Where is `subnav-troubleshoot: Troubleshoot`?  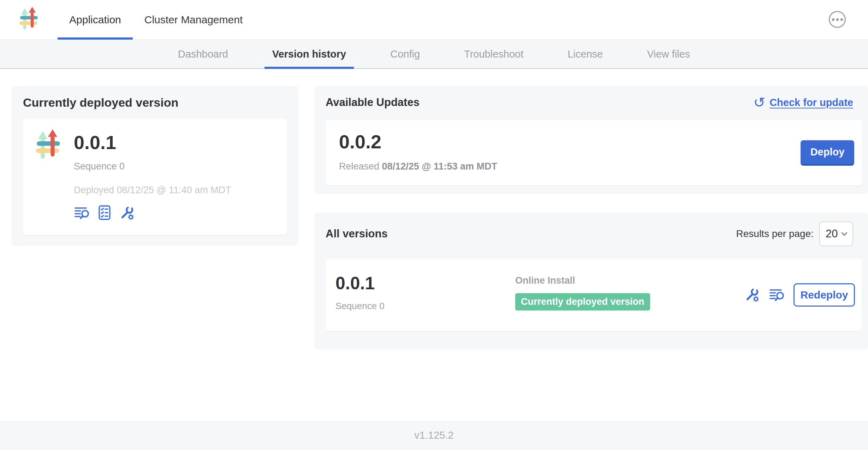
subnav-troubleshoot: Troubleshoot is located at coordinates (494, 54).